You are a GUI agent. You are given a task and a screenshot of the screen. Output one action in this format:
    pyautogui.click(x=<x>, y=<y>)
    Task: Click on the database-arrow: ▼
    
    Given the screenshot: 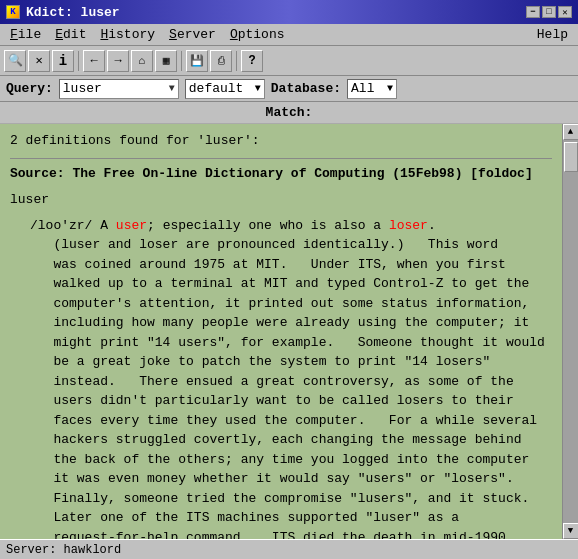 What is the action you would take?
    pyautogui.click(x=390, y=88)
    